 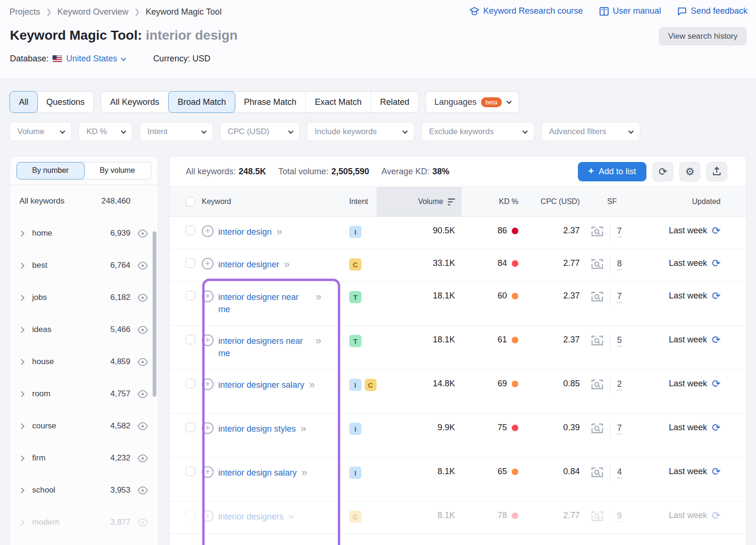 I want to click on keyword-link: interior designer salary, so click(x=261, y=385).